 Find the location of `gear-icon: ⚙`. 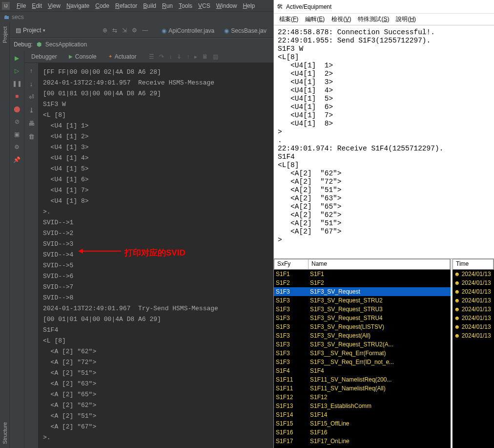

gear-icon: ⚙ is located at coordinates (135, 30).